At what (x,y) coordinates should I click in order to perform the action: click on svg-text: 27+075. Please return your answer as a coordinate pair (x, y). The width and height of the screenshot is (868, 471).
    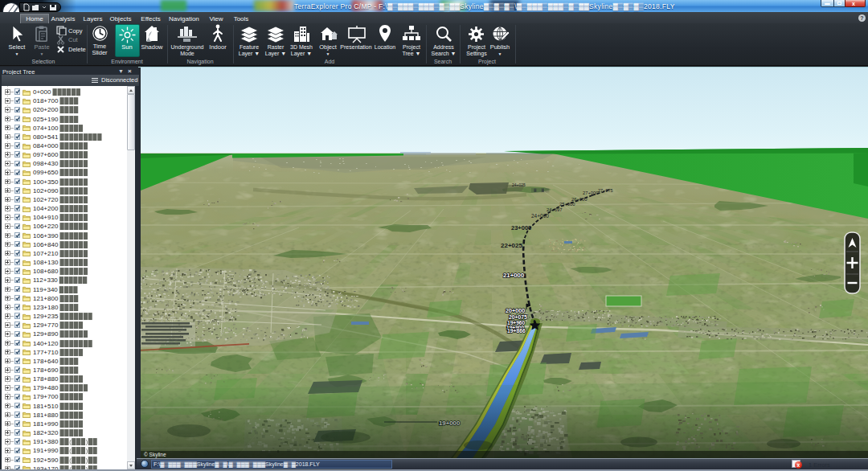
    Looking at the image, I should click on (606, 190).